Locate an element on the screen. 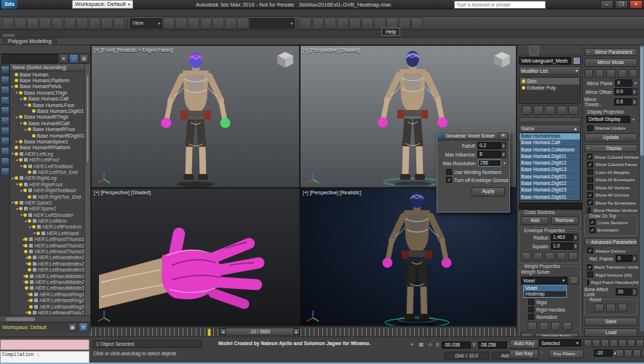 This screenshot has height=364, width=644. display-helpers-icon is located at coordinates (5, 111).